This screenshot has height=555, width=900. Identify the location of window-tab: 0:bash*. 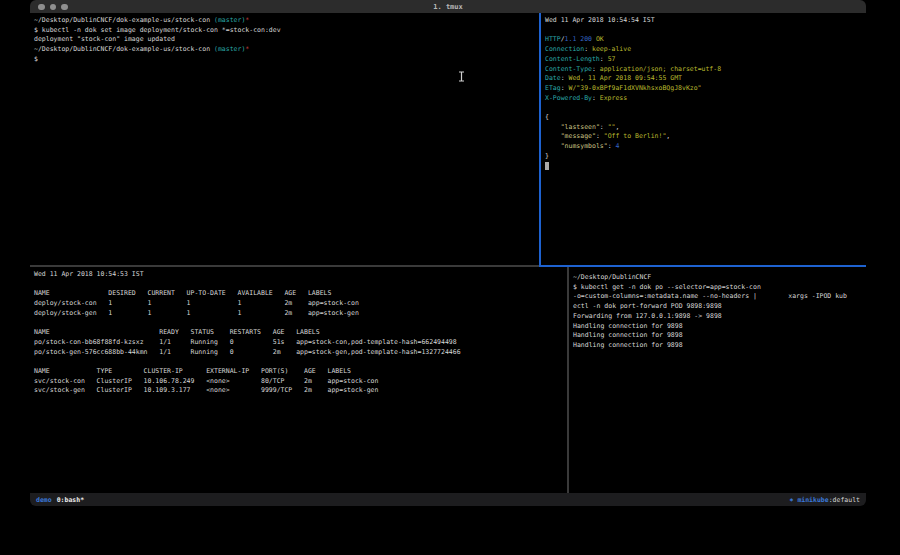
(70, 500).